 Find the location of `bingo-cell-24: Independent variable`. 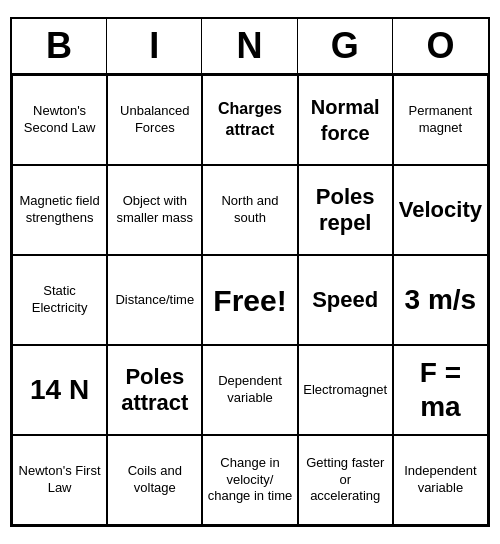

bingo-cell-24: Independent variable is located at coordinates (440, 480).